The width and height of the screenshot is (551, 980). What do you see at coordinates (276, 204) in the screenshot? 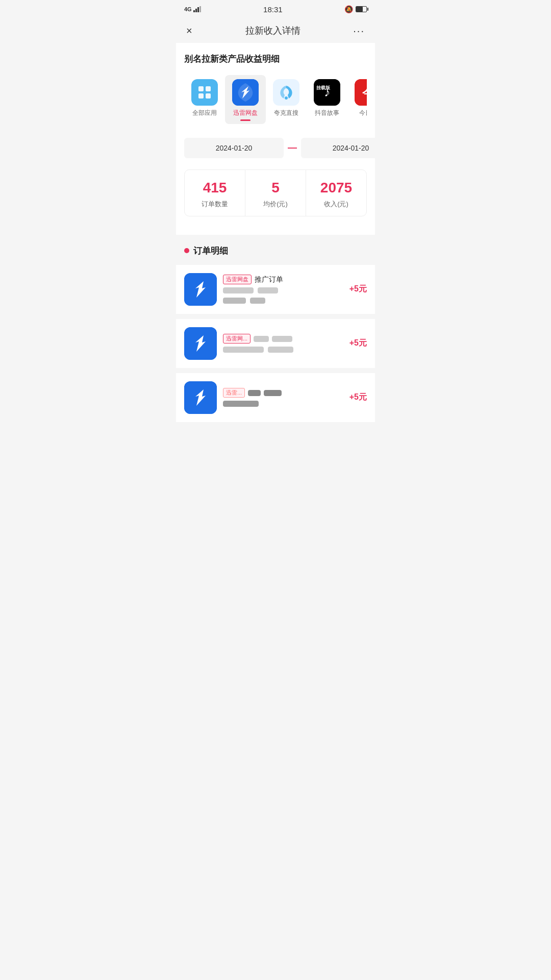
I see `stat-avg-price-label: 均价(元)` at bounding box center [276, 204].